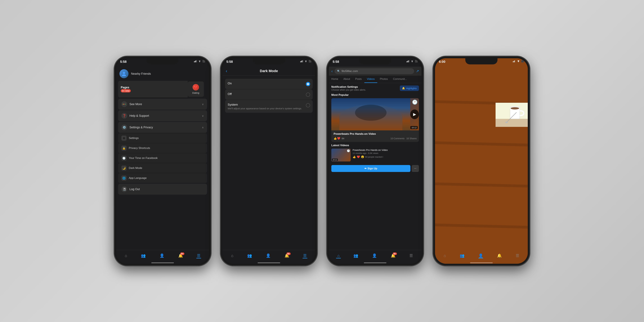 This screenshot has height=322, width=644. I want to click on app-language-item: 🌐 App Language, so click(162, 178).